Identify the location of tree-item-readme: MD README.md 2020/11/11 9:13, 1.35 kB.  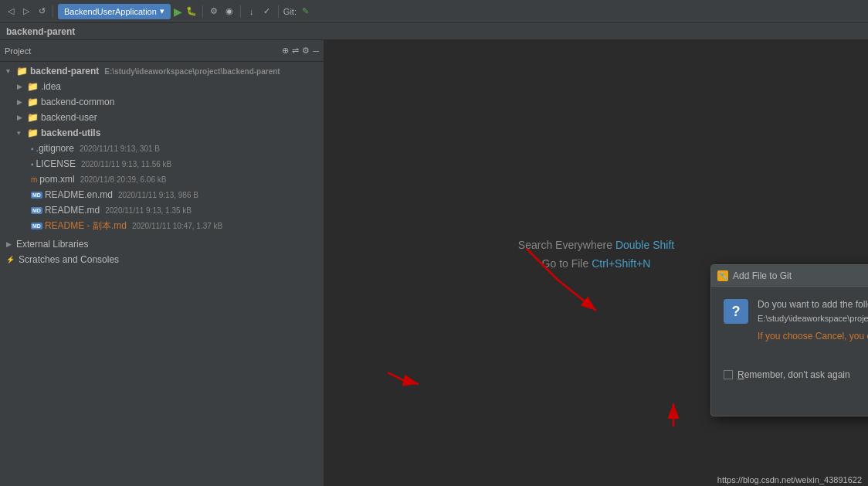
(162, 210).